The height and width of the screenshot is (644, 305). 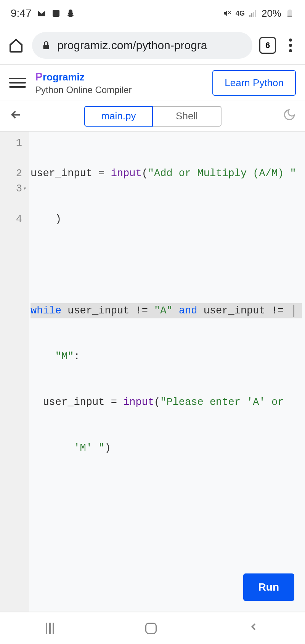 I want to click on theme-toggle-button, so click(x=289, y=116).